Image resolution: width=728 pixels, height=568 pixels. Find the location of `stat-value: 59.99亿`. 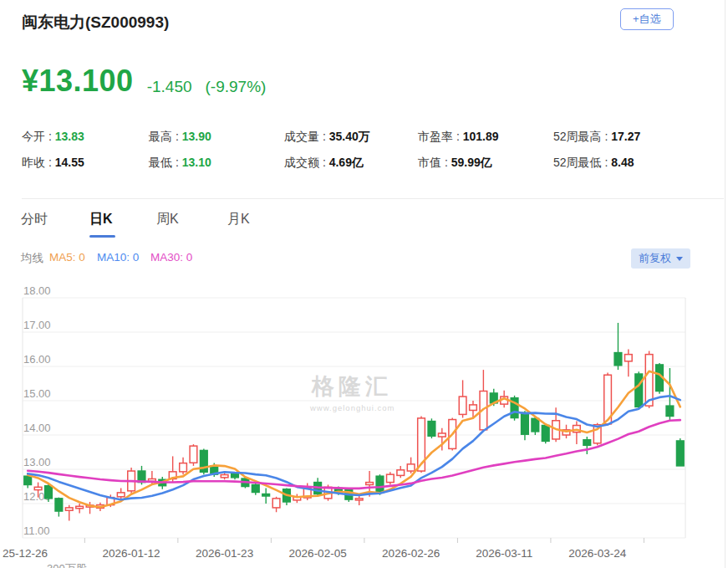

stat-value: 59.99亿 is located at coordinates (471, 162).